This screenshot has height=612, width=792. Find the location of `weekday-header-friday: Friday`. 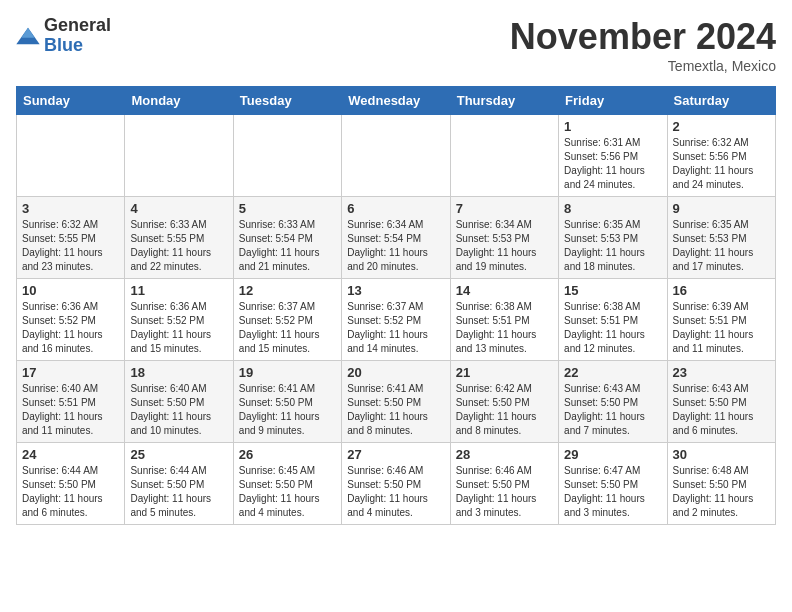

weekday-header-friday: Friday is located at coordinates (613, 101).